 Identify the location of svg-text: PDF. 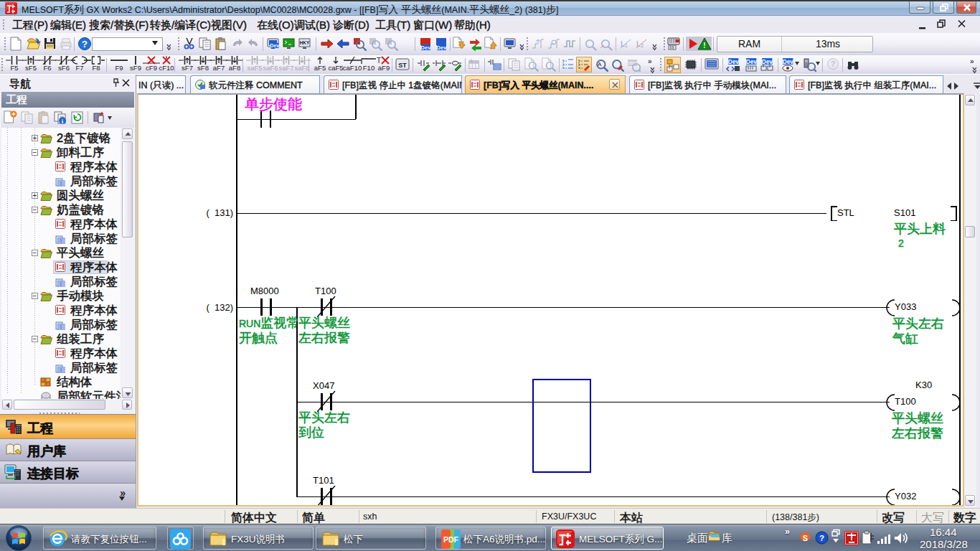
(451, 540).